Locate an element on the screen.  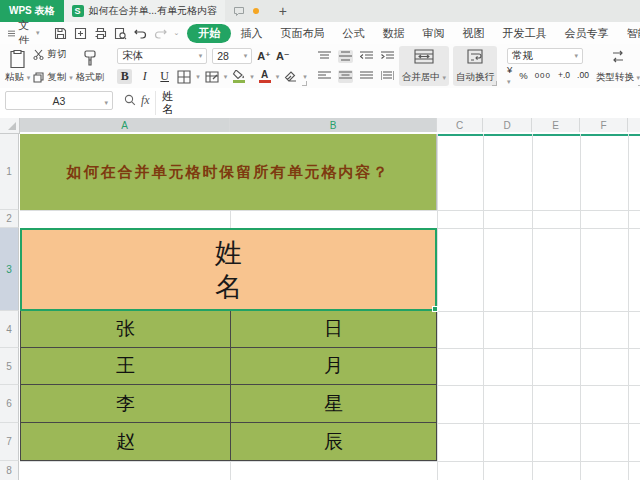
cell-a7: 赵 is located at coordinates (125, 442).